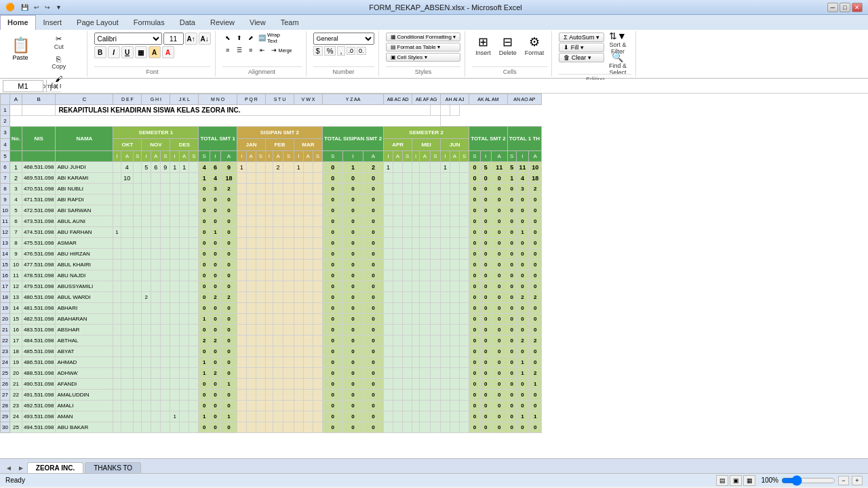 This screenshot has height=488, width=868. What do you see at coordinates (271, 406) in the screenshot?
I see `table-row: 2823492.531.098AMALI000000000000` at bounding box center [271, 406].